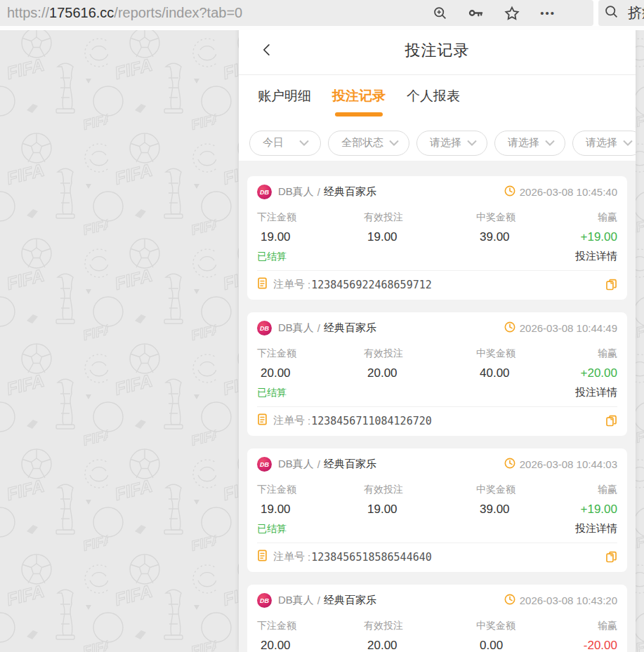  Describe the element at coordinates (437, 281) in the screenshot. I see `order-row: 注单号 : 1238456922468659712` at that location.